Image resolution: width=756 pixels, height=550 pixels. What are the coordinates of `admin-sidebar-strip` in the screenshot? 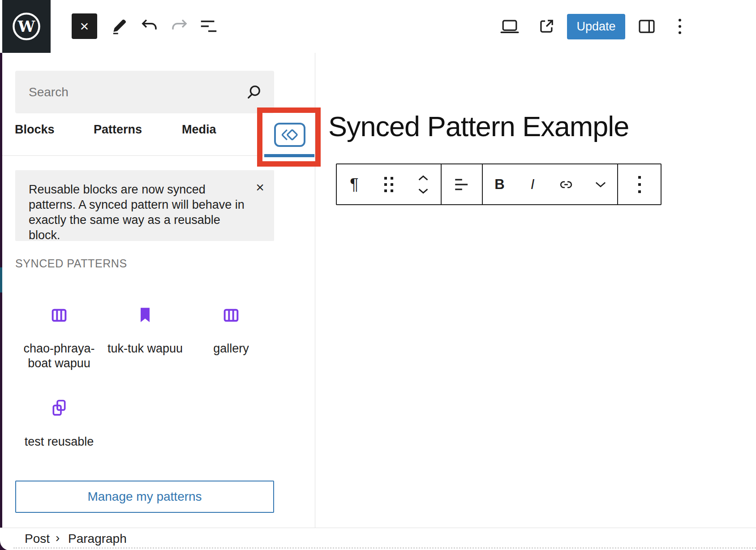 It's located at (1, 266).